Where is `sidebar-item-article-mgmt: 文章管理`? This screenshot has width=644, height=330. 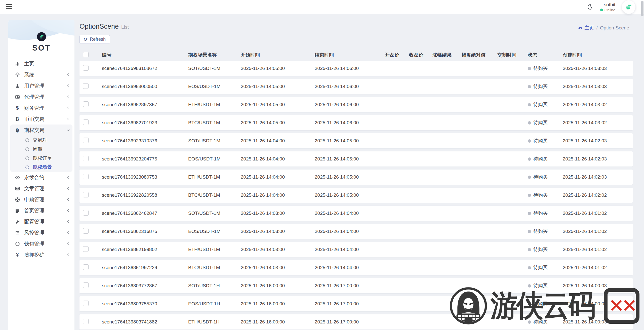
sidebar-item-article-mgmt: 文章管理 is located at coordinates (41, 188).